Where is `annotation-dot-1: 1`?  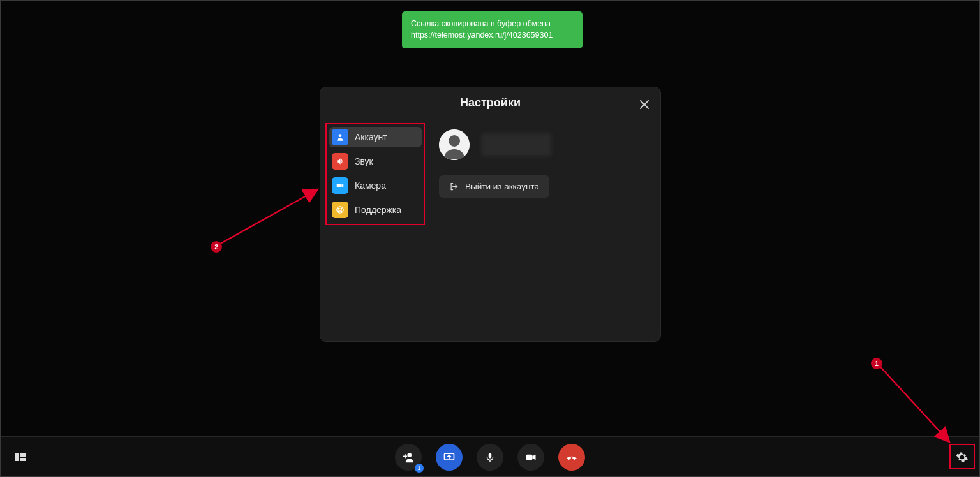
annotation-dot-1: 1 is located at coordinates (877, 363).